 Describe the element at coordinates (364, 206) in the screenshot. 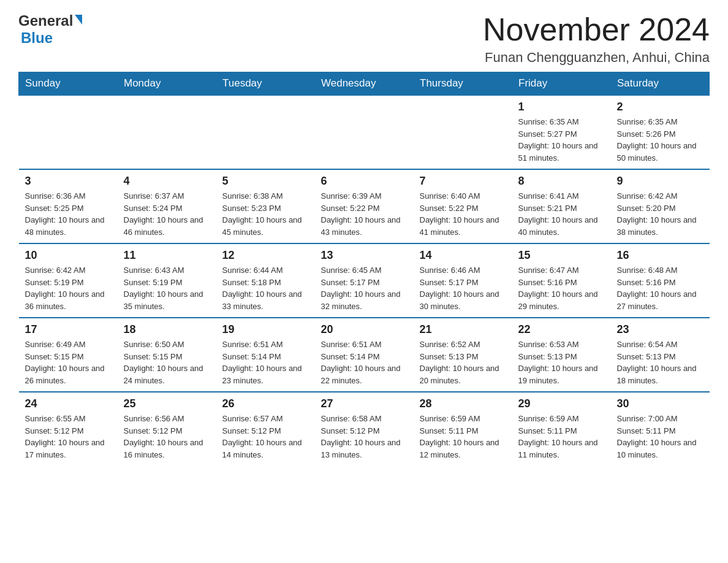

I see `calendar-cell: 6Sunrise: 6:39 AM Sunset: 5:22 PM Daylig…` at that location.